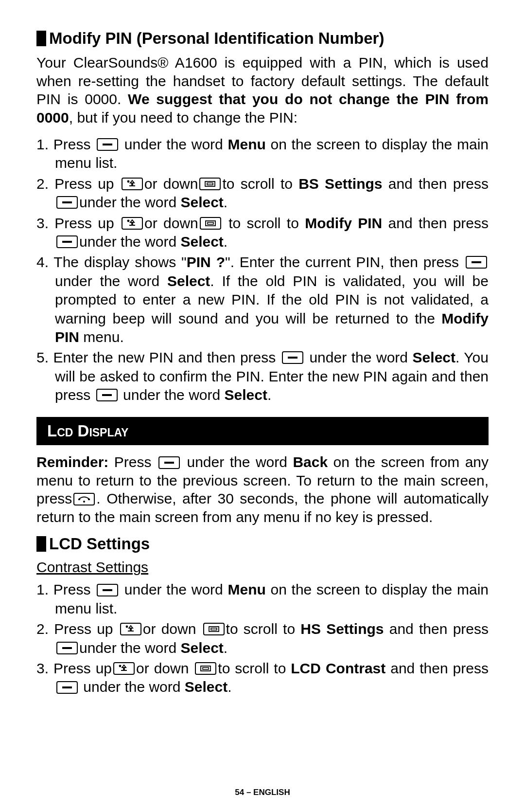  What do you see at coordinates (340, 184) in the screenshot?
I see `text-bold: BS Settings` at bounding box center [340, 184].